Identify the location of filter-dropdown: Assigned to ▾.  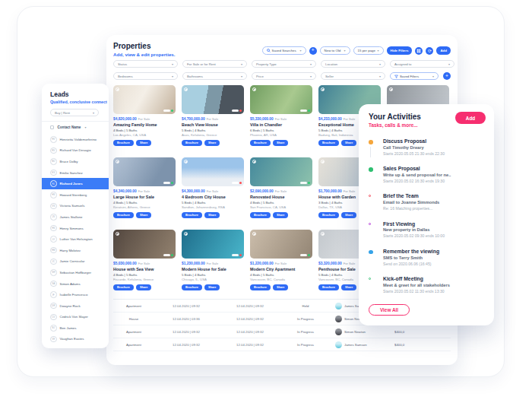
(423, 64).